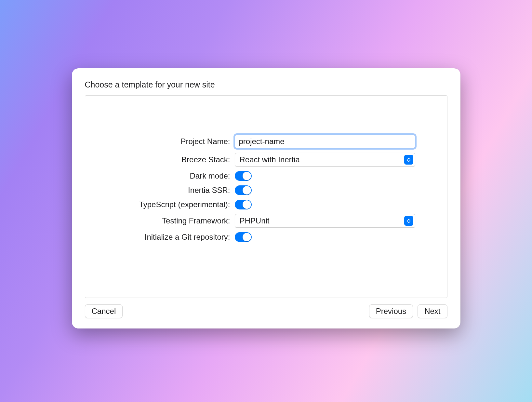  What do you see at coordinates (391, 311) in the screenshot?
I see `previous-button: Previous` at bounding box center [391, 311].